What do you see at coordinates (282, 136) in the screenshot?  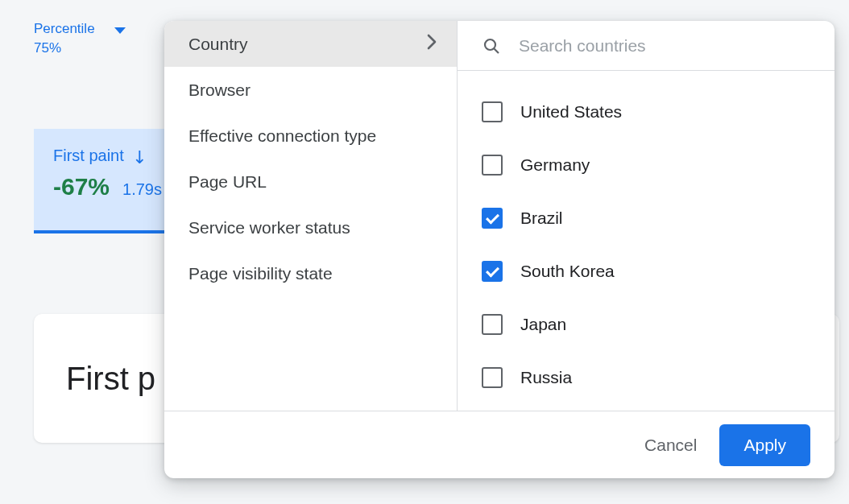 I see `filter-category-label: Effective connection type` at bounding box center [282, 136].